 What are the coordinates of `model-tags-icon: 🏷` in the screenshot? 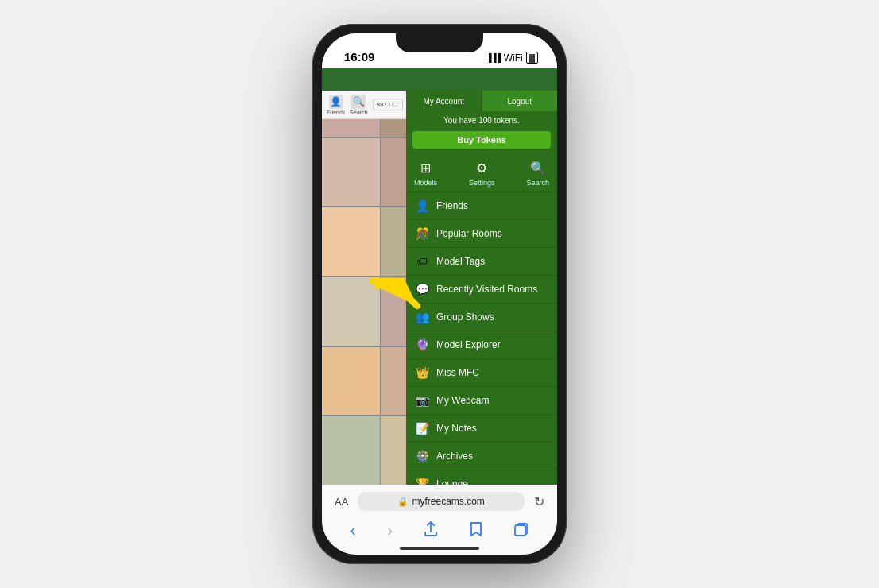 It's located at (422, 261).